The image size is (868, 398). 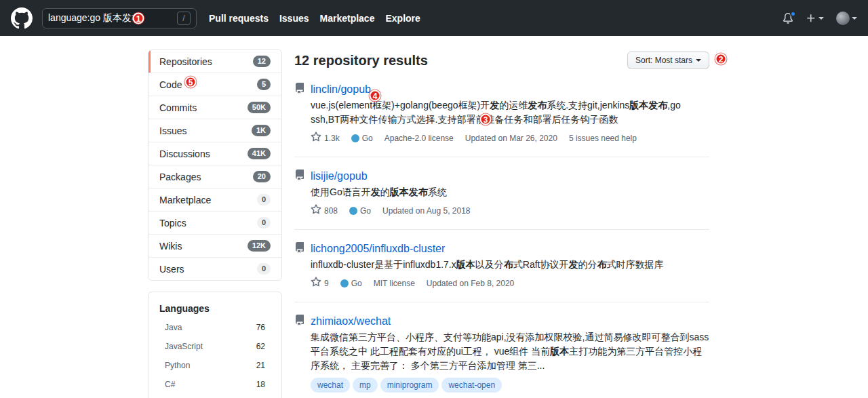 What do you see at coordinates (426, 211) in the screenshot?
I see `updated-date: Updated on Aug 5, 2018` at bounding box center [426, 211].